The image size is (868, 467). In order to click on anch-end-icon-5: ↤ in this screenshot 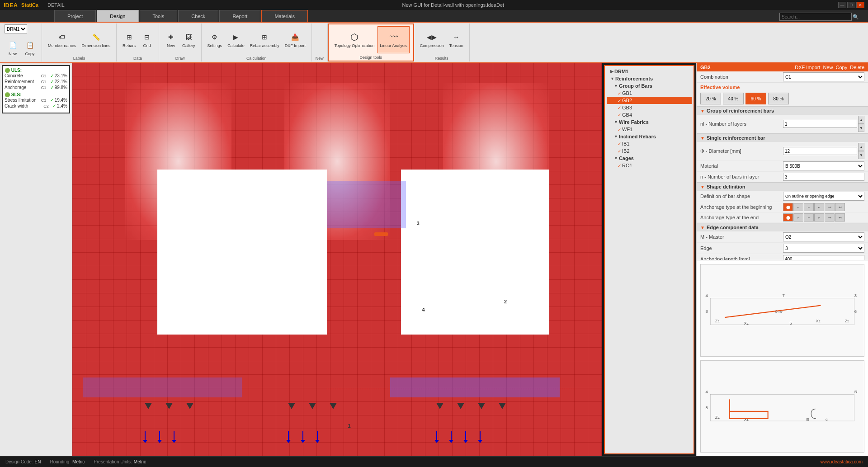, I will do `click(830, 217)`.